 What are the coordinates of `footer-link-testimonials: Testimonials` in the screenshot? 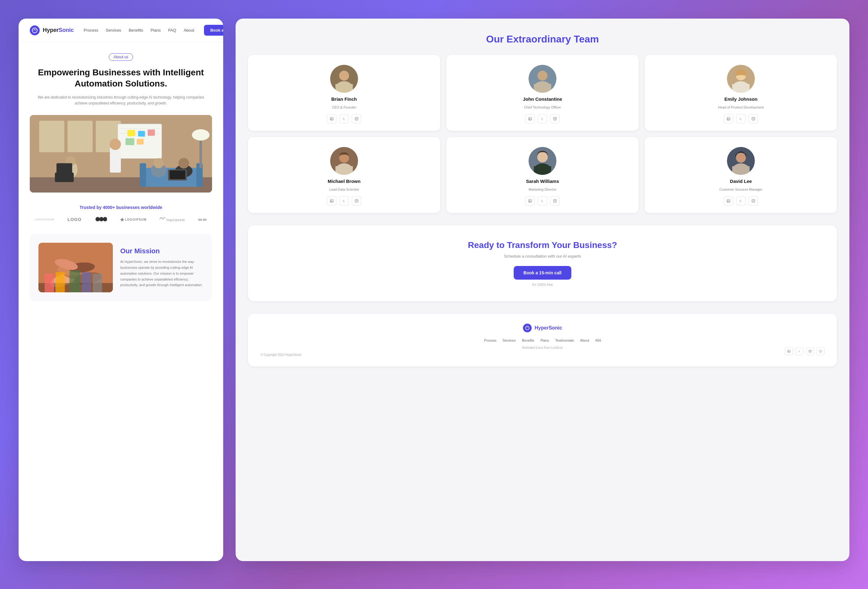 It's located at (565, 340).